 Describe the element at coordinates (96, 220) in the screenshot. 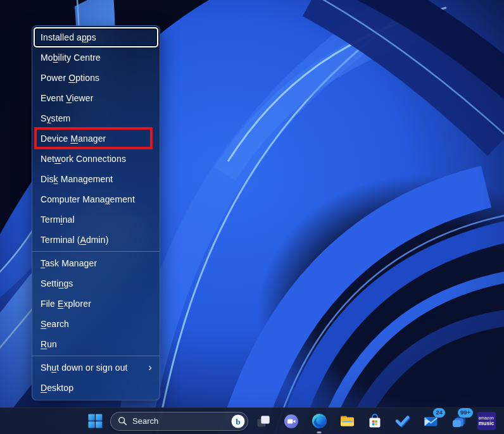

I see `menu-item-terminal: Terminal` at that location.